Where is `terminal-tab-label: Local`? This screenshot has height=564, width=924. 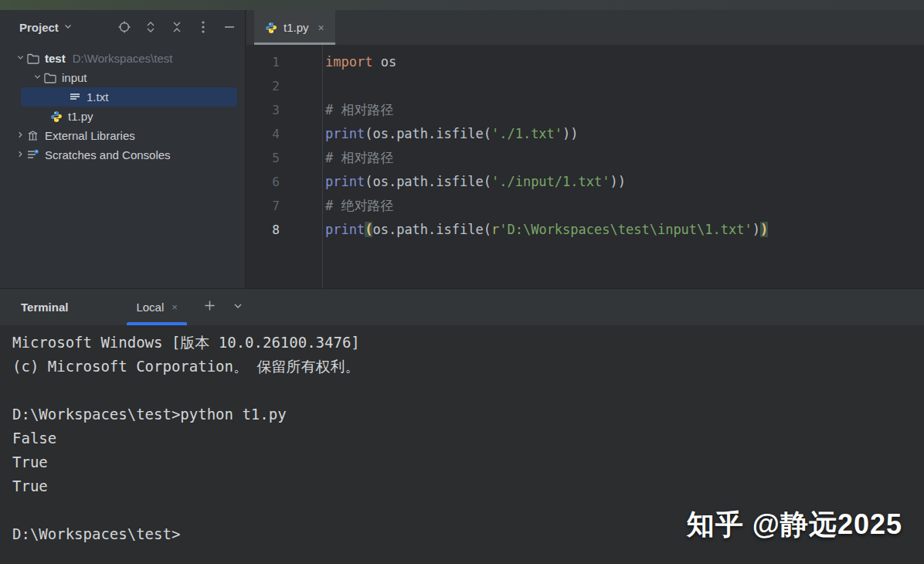 terminal-tab-label: Local is located at coordinates (150, 307).